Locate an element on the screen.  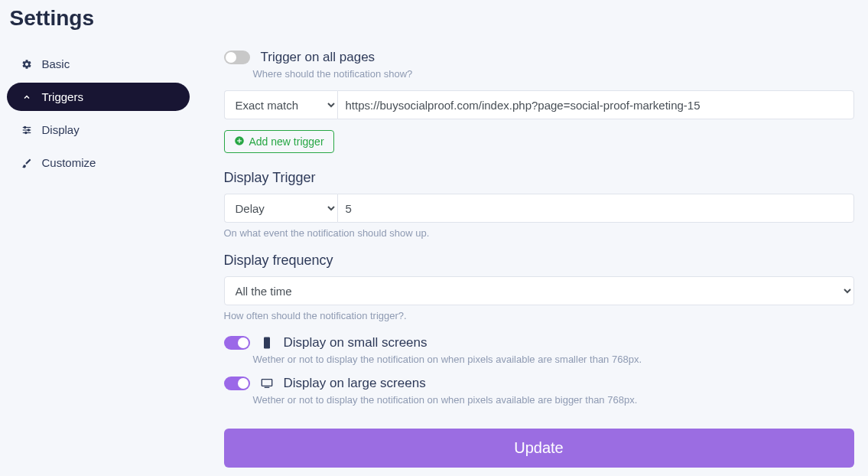
sidebar-item-label: Customize is located at coordinates (69, 162).